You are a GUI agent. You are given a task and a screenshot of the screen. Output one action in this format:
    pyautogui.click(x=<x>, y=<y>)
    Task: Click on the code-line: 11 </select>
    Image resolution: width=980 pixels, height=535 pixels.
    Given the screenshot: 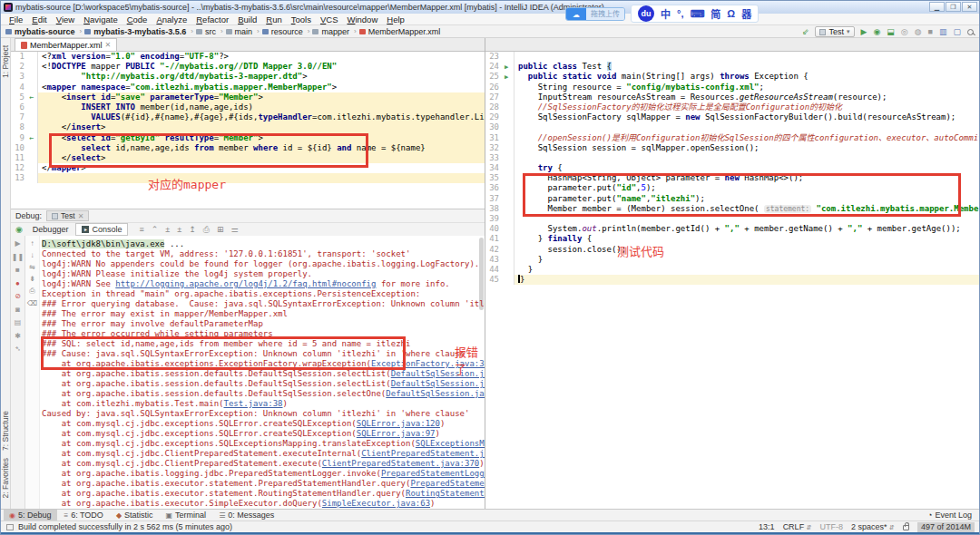 What is the action you would take?
    pyautogui.click(x=248, y=158)
    